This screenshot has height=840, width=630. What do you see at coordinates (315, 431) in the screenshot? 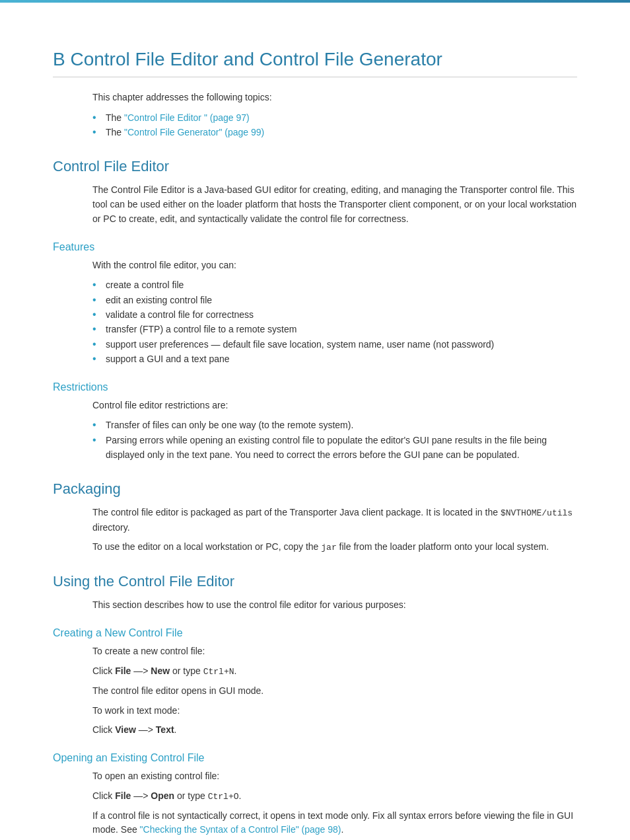
I see `restrictions-section: Control file editor restrictions are: Tr…` at bounding box center [315, 431].